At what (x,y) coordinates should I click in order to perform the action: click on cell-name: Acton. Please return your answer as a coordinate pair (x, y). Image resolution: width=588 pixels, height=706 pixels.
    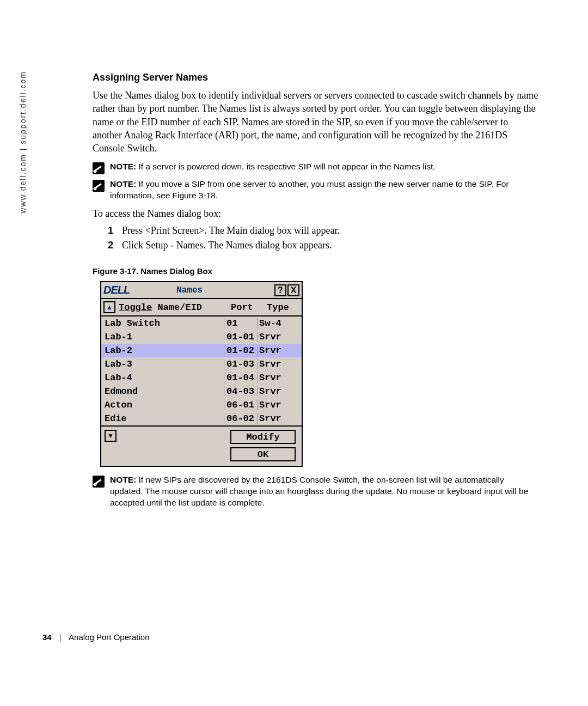
    Looking at the image, I should click on (163, 405).